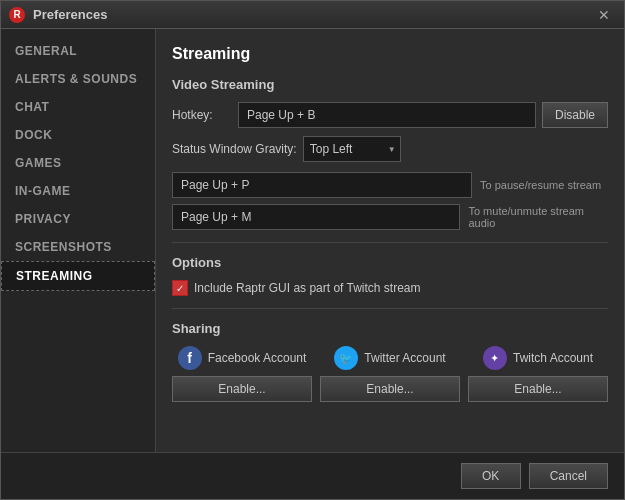  Describe the element at coordinates (553, 358) in the screenshot. I see `twitch-account-name: Twitch Account` at that location.